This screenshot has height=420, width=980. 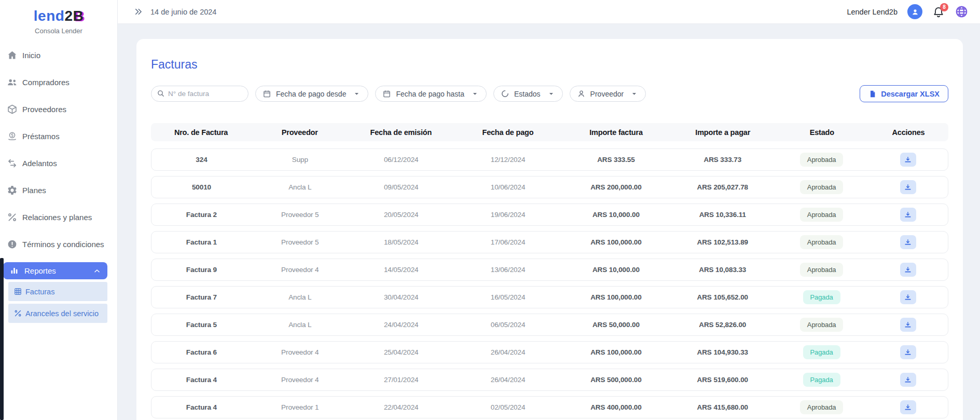 I want to click on sidebar-item-label: Proveedores, so click(x=45, y=109).